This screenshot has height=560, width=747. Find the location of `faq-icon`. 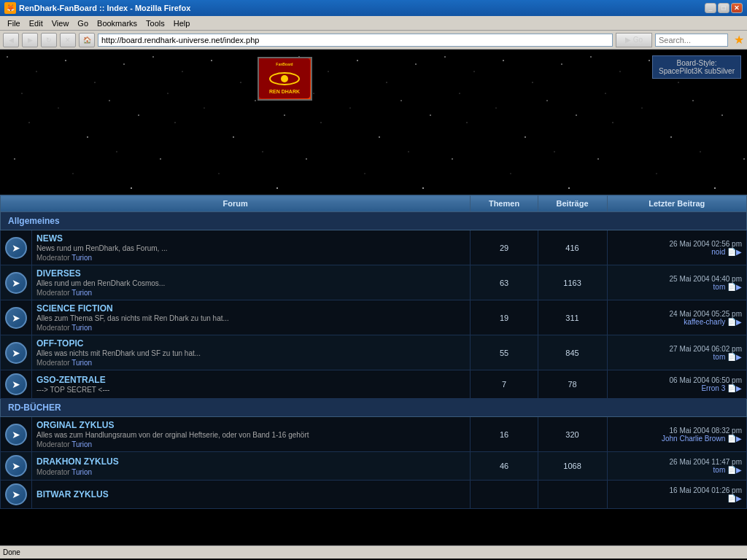

faq-icon is located at coordinates (261, 122).